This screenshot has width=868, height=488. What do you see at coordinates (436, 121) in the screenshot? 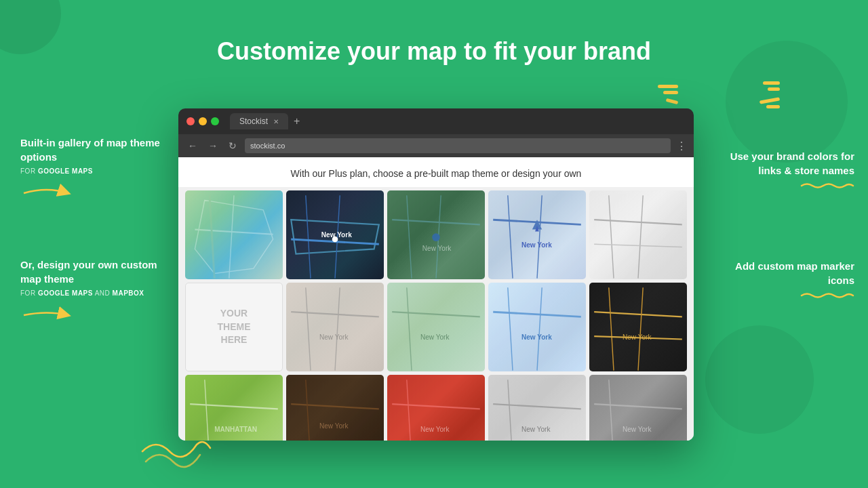
I see `browser-titlebar: Stockist ✕ +` at bounding box center [436, 121].